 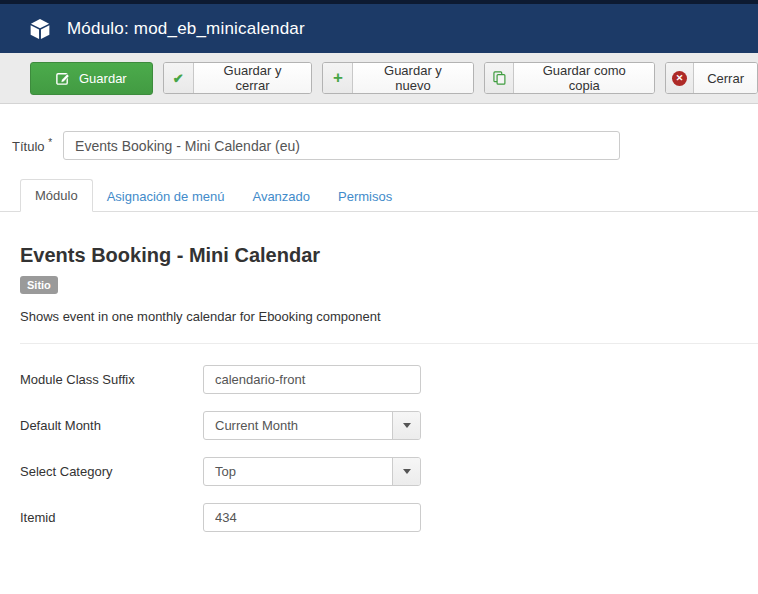 I want to click on default-month-select: Current Month, so click(x=312, y=426).